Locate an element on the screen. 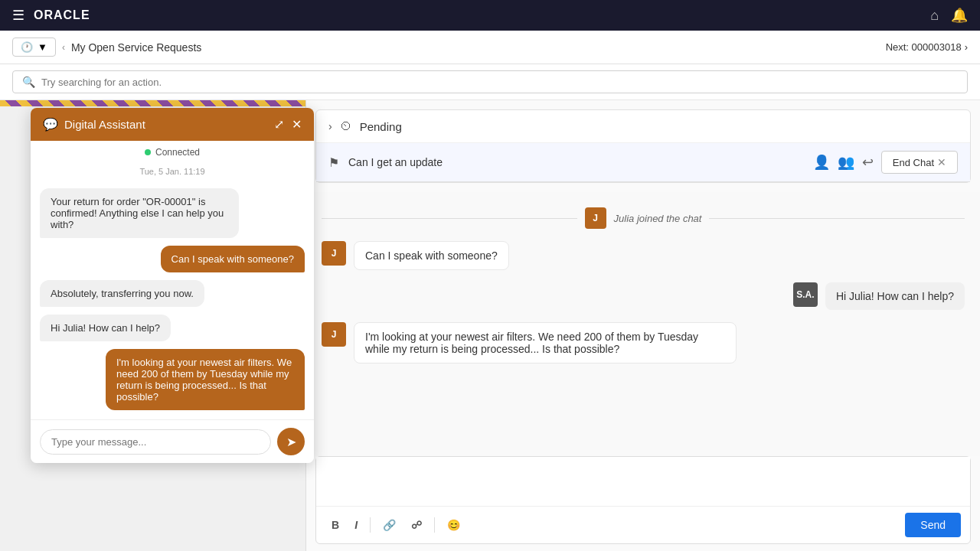 The image size is (980, 551). da-message-bot-1: Your return for order "OR-00001" is conf… is located at coordinates (139, 213).